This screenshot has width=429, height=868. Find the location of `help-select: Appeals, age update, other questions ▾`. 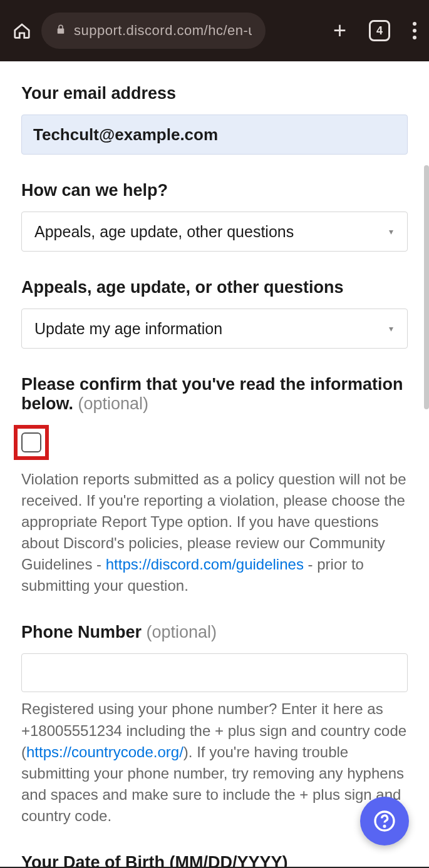

help-select: Appeals, age update, other questions ▾ is located at coordinates (214, 232).